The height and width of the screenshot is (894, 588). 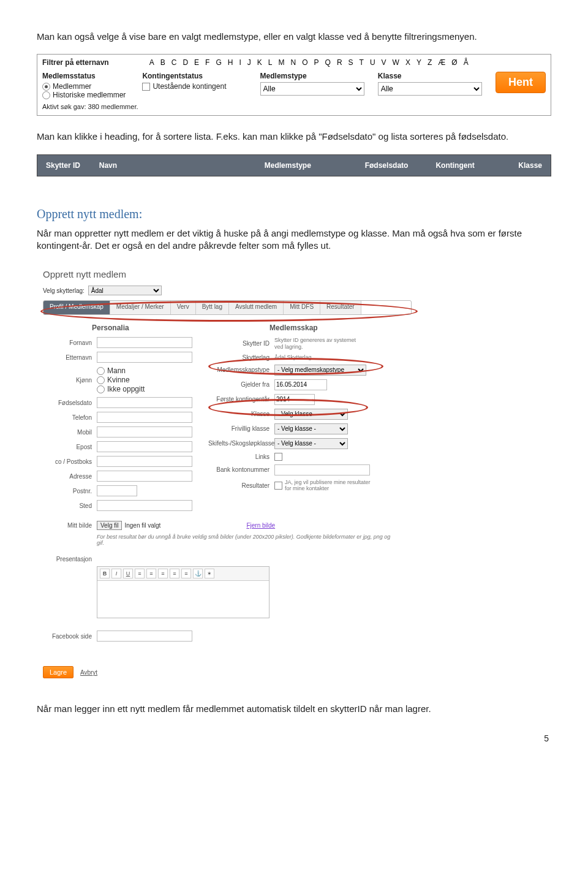 What do you see at coordinates (163, 574) in the screenshot?
I see `align-right-icon: ≡` at bounding box center [163, 574].